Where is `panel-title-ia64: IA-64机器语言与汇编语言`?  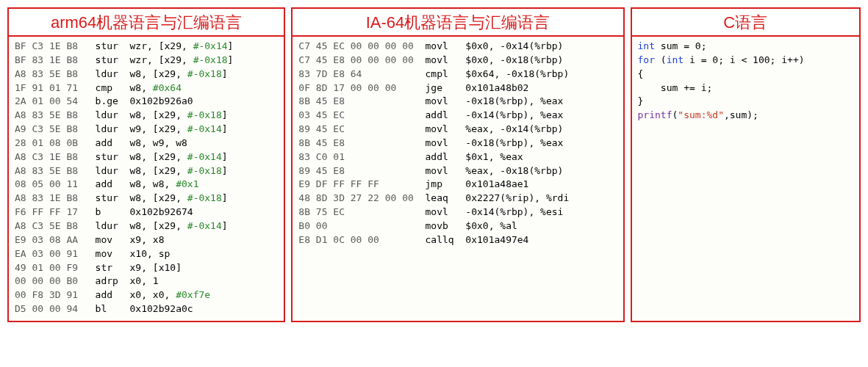 panel-title-ia64: IA-64机器语言与汇编语言 is located at coordinates (457, 23).